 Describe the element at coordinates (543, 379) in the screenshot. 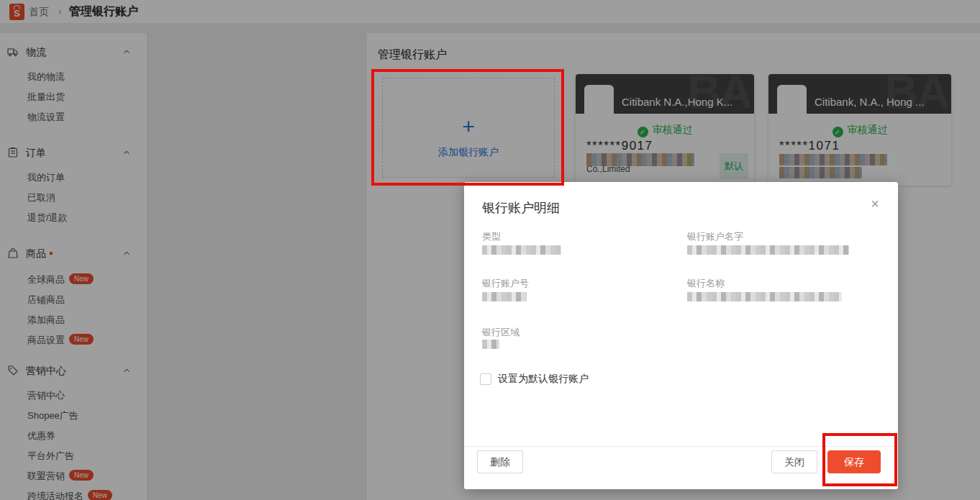

I see `default-account-checkbox-label: 设置为默认银行账户` at that location.